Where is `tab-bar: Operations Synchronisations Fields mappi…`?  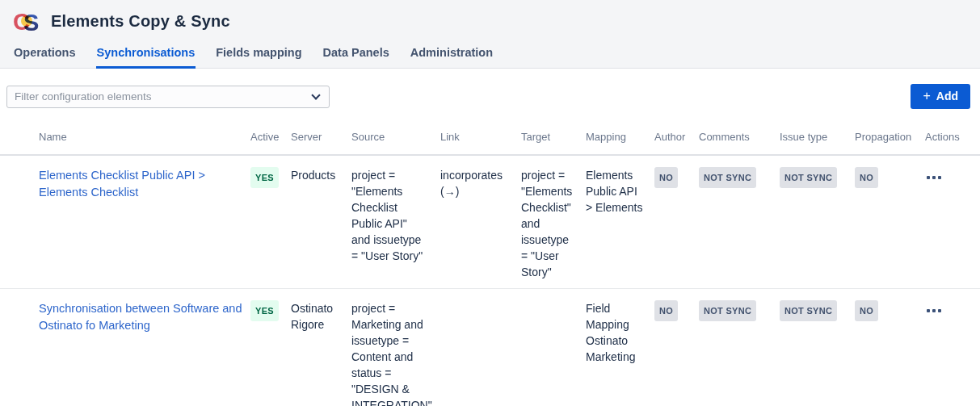 tab-bar: Operations Synchronisations Fields mappi… is located at coordinates (490, 55).